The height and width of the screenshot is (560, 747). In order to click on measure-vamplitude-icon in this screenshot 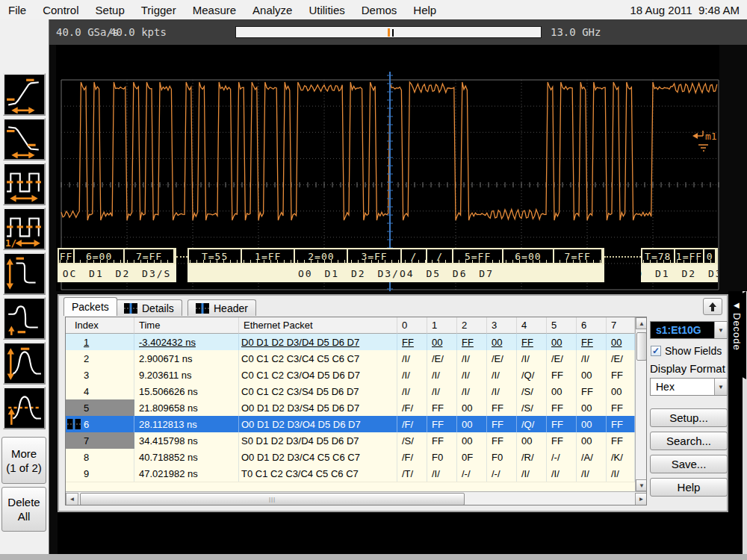, I will do `click(24, 364)`.